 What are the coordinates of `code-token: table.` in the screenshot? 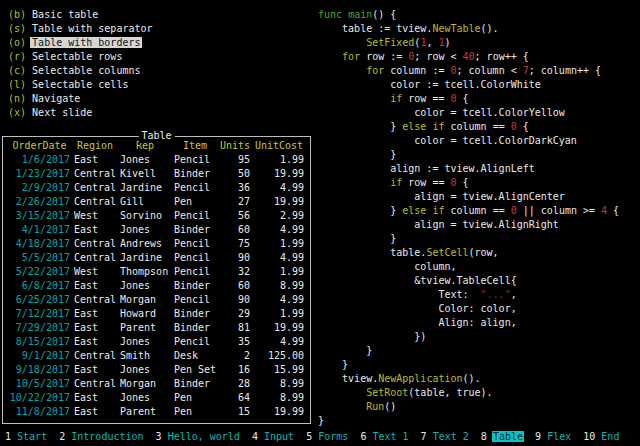 It's located at (372, 252).